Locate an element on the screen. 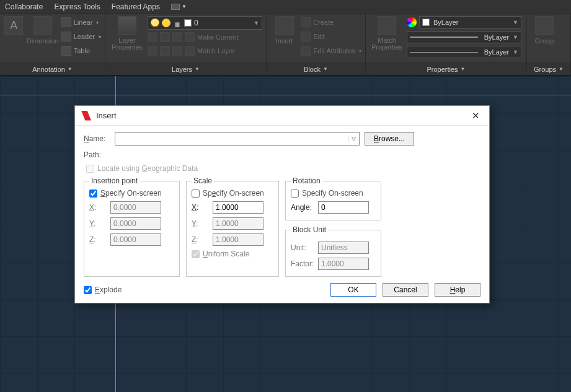 Image resolution: width=571 pixels, height=392 pixels. insertion-specify-checkbox: Specify On-screen is located at coordinates (131, 193).